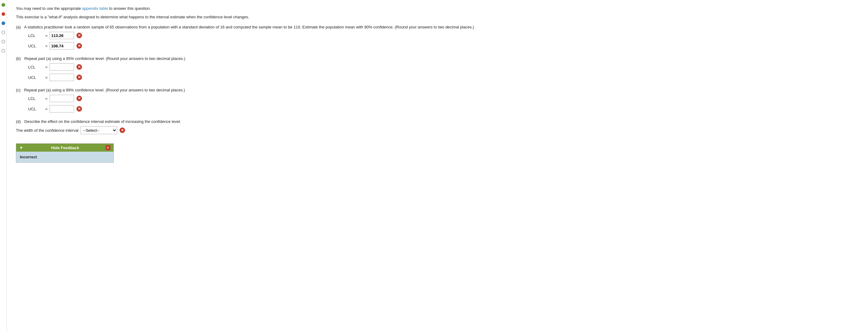 The width and height of the screenshot is (868, 332). What do you see at coordinates (108, 147) in the screenshot?
I see `feedback-close-button: ✕` at bounding box center [108, 147].